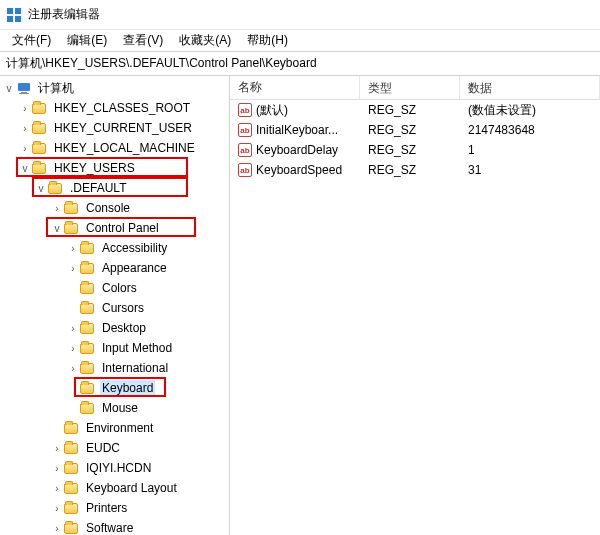 This screenshot has width=600, height=535. Describe the element at coordinates (530, 170) in the screenshot. I see `value-data: 31` at that location.